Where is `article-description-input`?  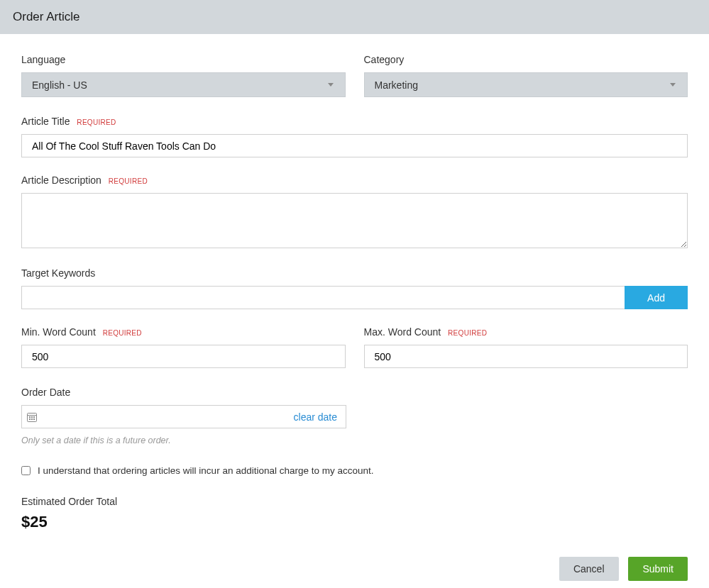 article-description-input is located at coordinates (355, 221).